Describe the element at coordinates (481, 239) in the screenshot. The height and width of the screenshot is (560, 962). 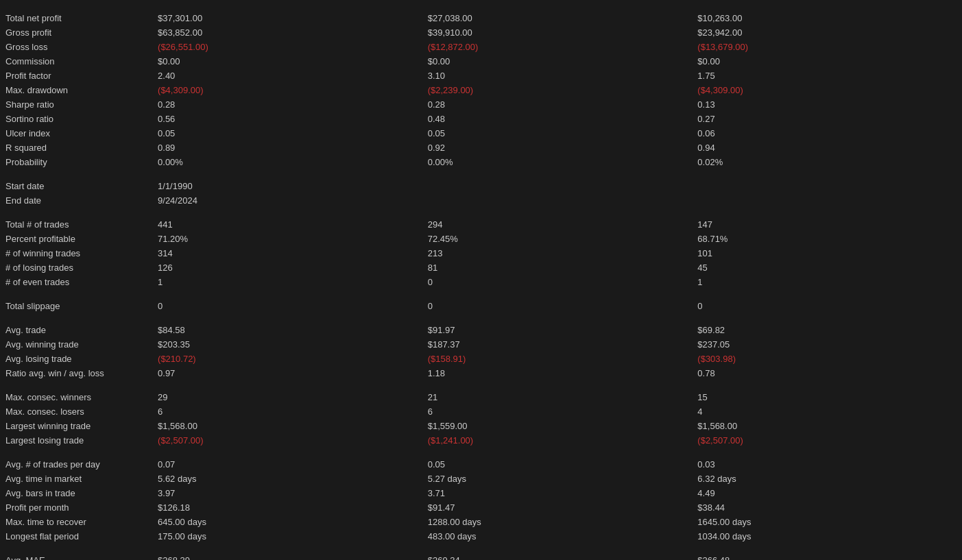
I see `table-row: Percent profitable71.20%72.45%68.71%` at that location.